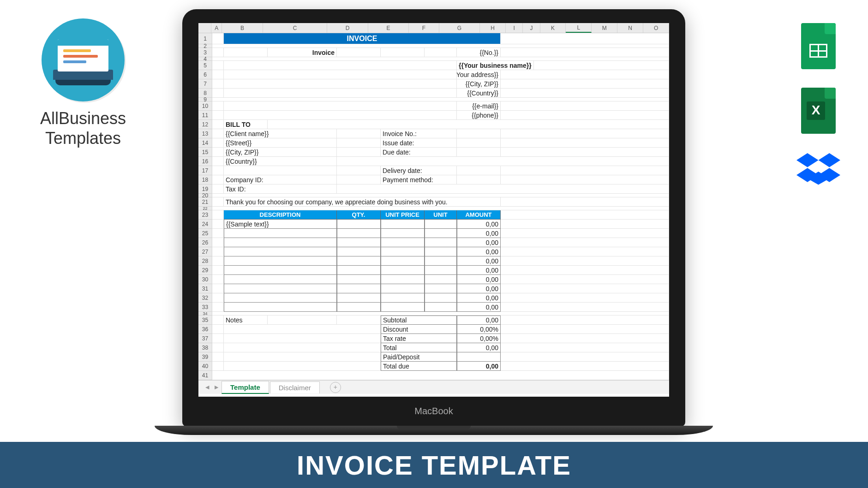 The height and width of the screenshot is (488, 868). I want to click on col-E: E, so click(389, 28).